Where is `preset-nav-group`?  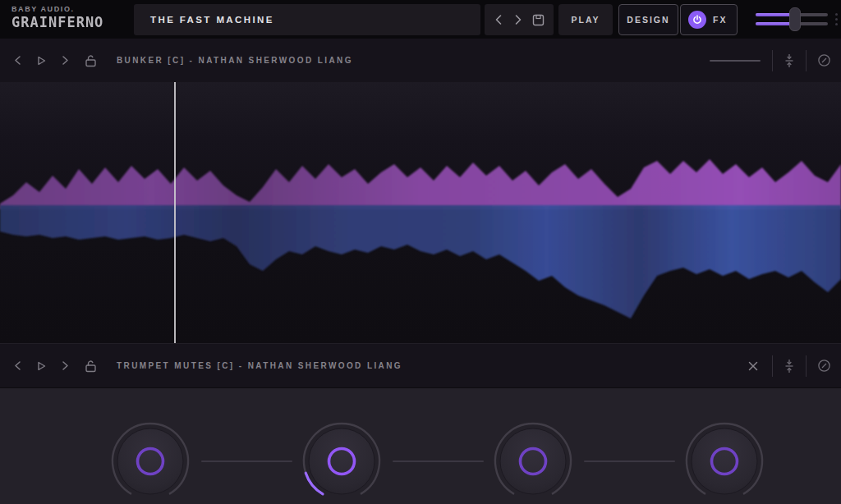 preset-nav-group is located at coordinates (519, 20).